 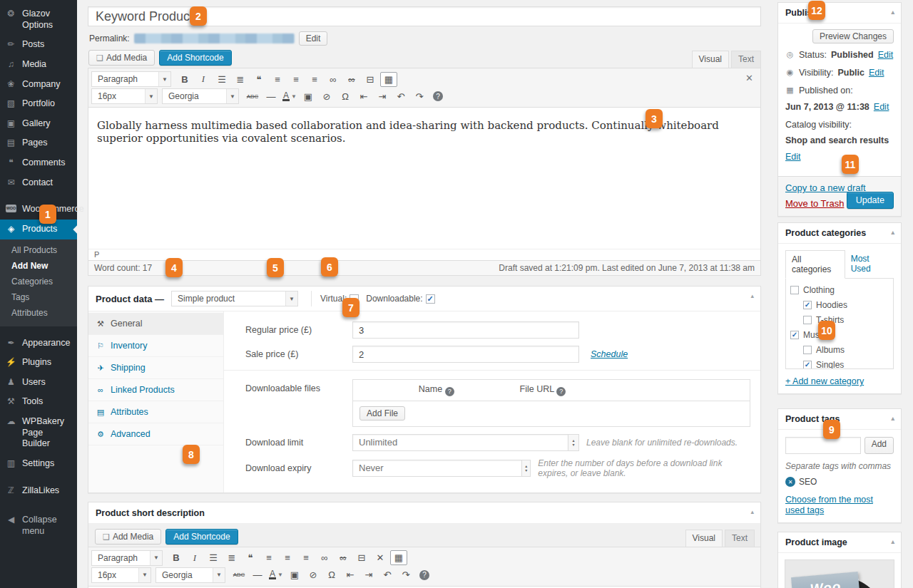 I want to click on sidebar-item-wpbakery: ☁ WPBakery Page Builder, so click(x=39, y=433).